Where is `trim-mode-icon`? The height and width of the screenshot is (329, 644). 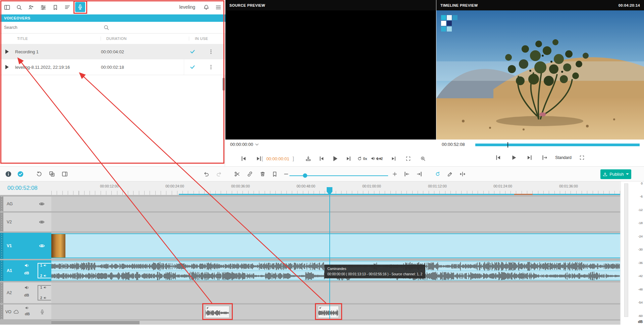 trim-mode-icon is located at coordinates (463, 174).